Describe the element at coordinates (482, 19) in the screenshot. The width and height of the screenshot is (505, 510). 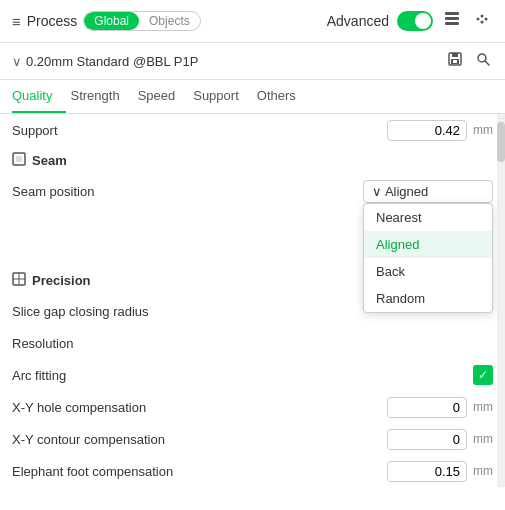
I see `more-options-icon` at that location.